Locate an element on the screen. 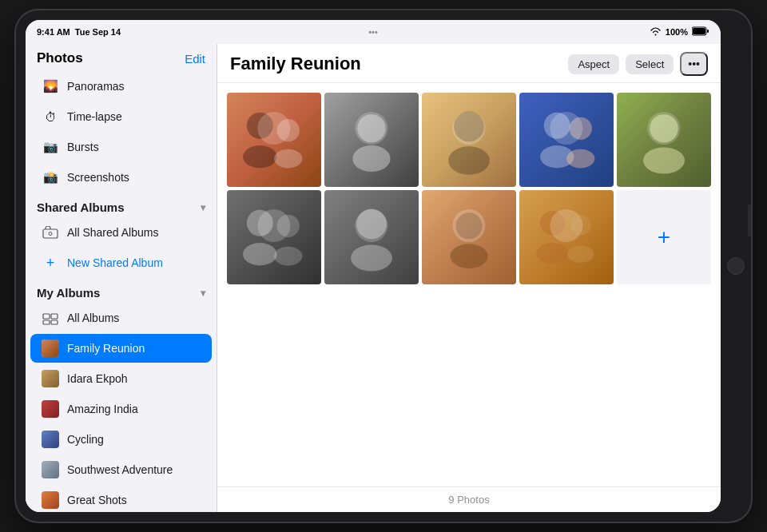  sidebar-item-all-shared: All Shared Albums is located at coordinates (121, 232).